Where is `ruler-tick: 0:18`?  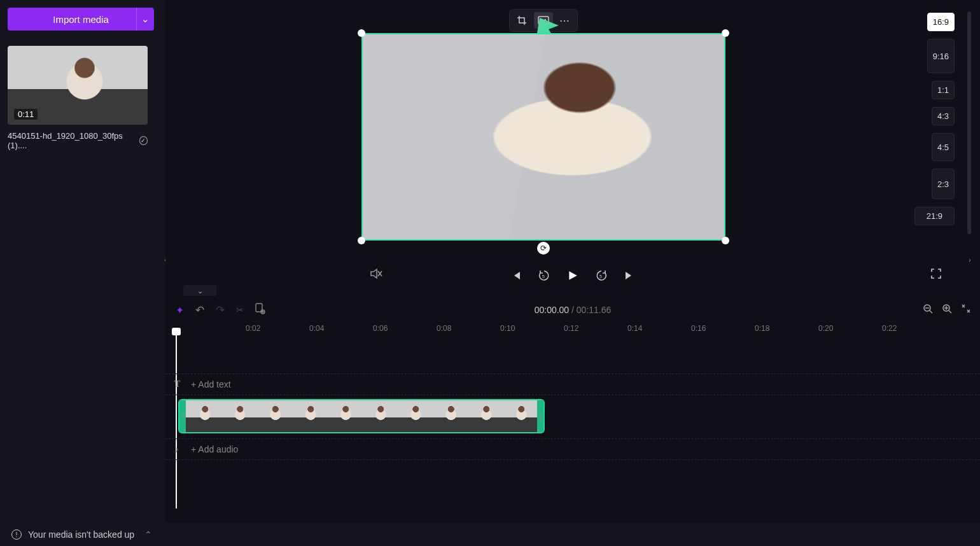
ruler-tick: 0:18 is located at coordinates (762, 328).